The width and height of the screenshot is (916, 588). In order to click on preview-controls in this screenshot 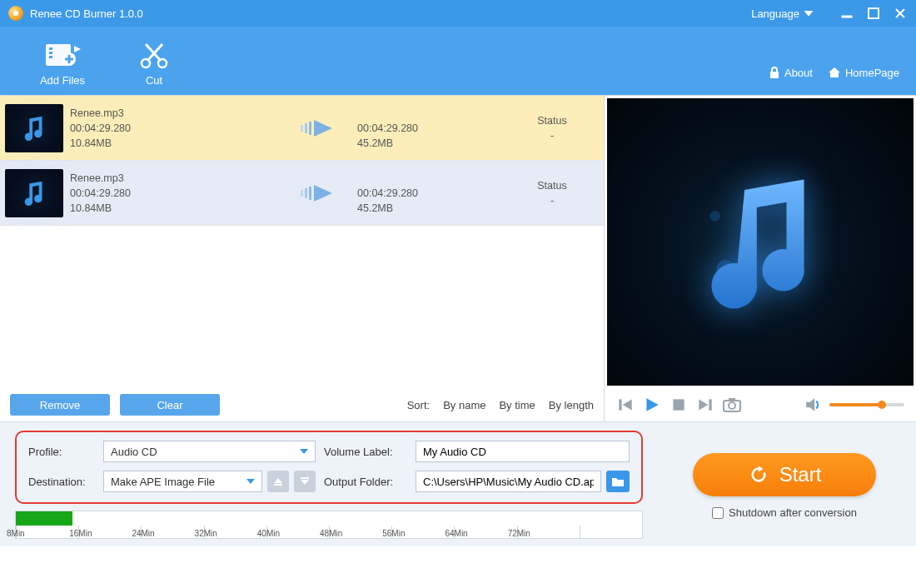, I will do `click(760, 405)`.